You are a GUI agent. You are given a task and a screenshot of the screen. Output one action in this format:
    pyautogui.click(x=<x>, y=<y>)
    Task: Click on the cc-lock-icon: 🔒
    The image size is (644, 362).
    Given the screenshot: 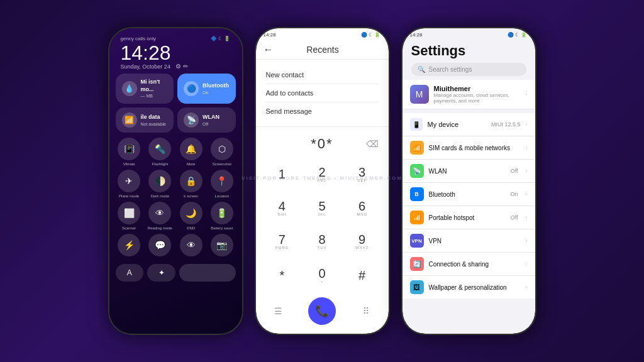 What is the action you would take?
    pyautogui.click(x=191, y=181)
    